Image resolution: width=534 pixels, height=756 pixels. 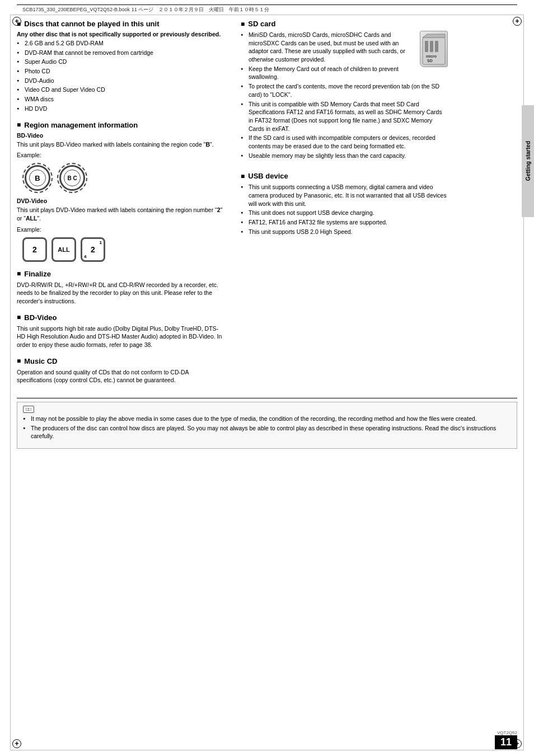 What do you see at coordinates (120, 288) in the screenshot?
I see `finalize-section: Finalize DVD-R/RW/R DL, +R/+RW/+R DL and…` at bounding box center [120, 288].